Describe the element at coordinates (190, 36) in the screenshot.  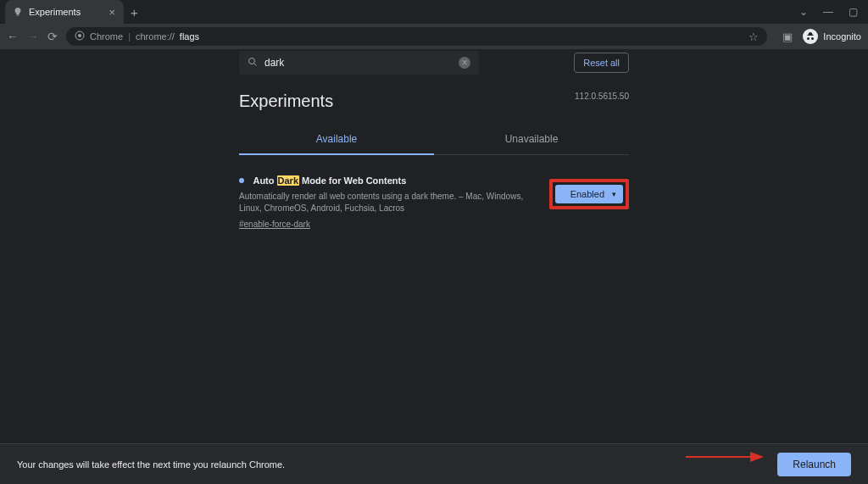
I see `url-highlight: flags` at that location.